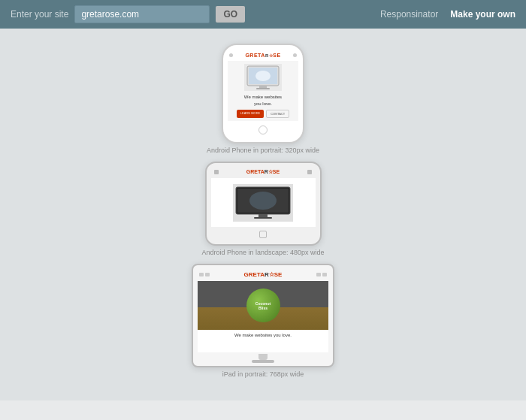  I want to click on tablet-bottom, so click(263, 234).